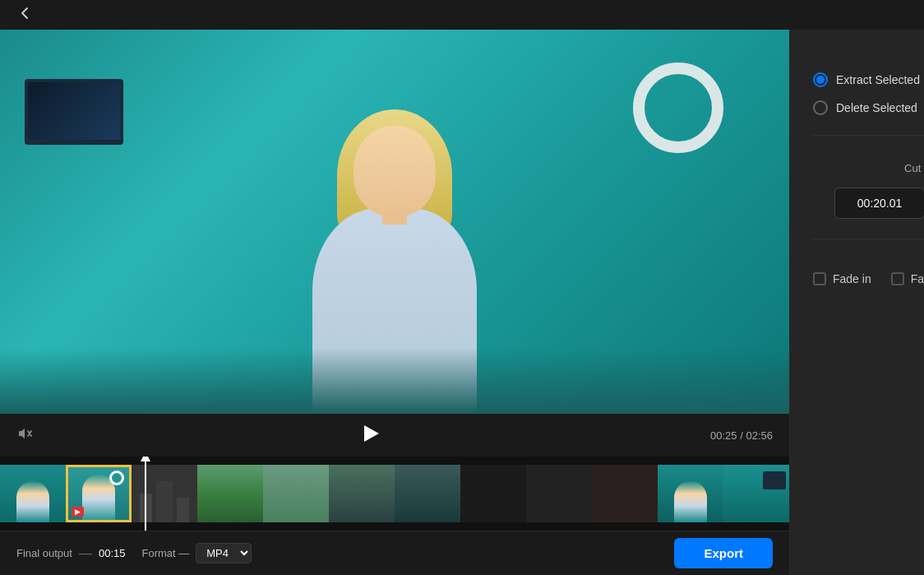 The height and width of the screenshot is (575, 924). What do you see at coordinates (868, 82) in the screenshot?
I see `radio-group: Extract Selected Delete Selected` at bounding box center [868, 82].